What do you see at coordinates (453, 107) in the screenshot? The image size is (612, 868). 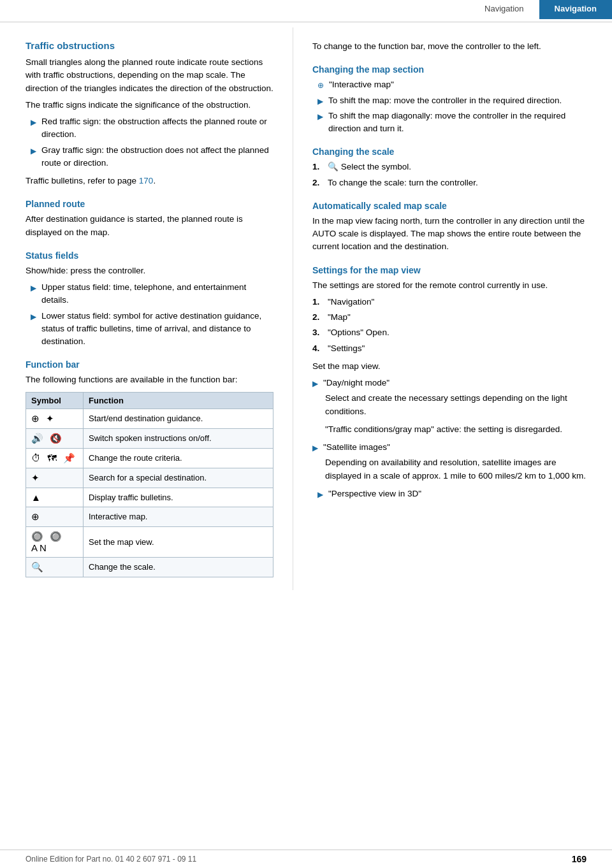 I see `map-bullets: ⊕ "Interactive map" ▶ To shift the map: …` at bounding box center [453, 107].